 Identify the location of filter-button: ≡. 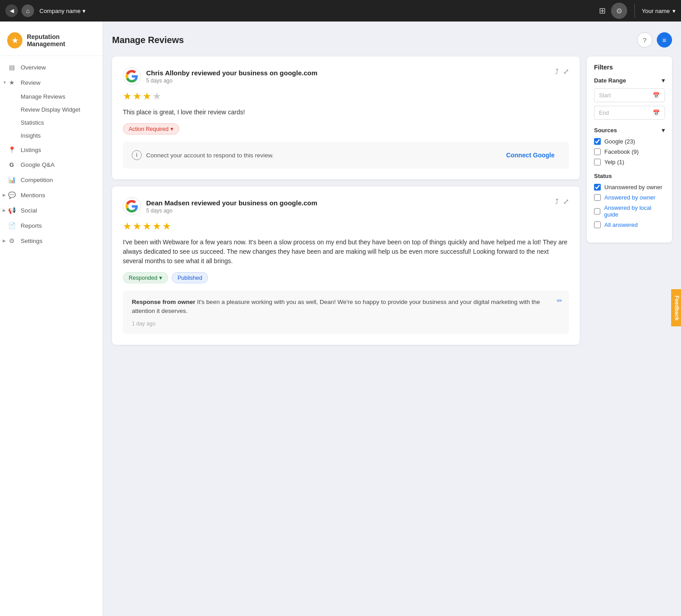
(664, 40).